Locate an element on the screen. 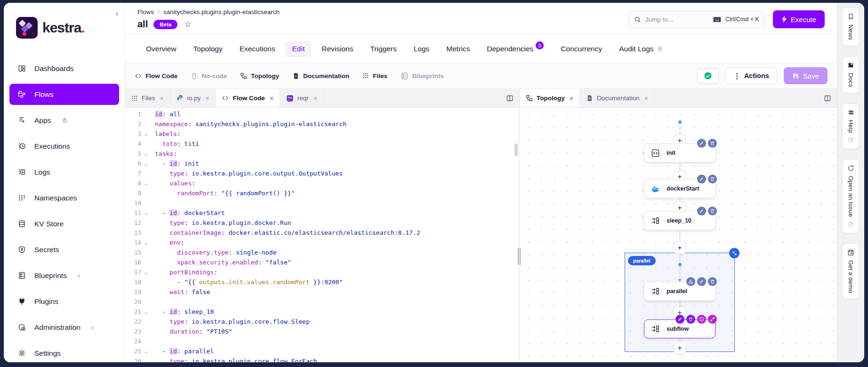  task-node-dockerStart: dockerStart is located at coordinates (680, 189).